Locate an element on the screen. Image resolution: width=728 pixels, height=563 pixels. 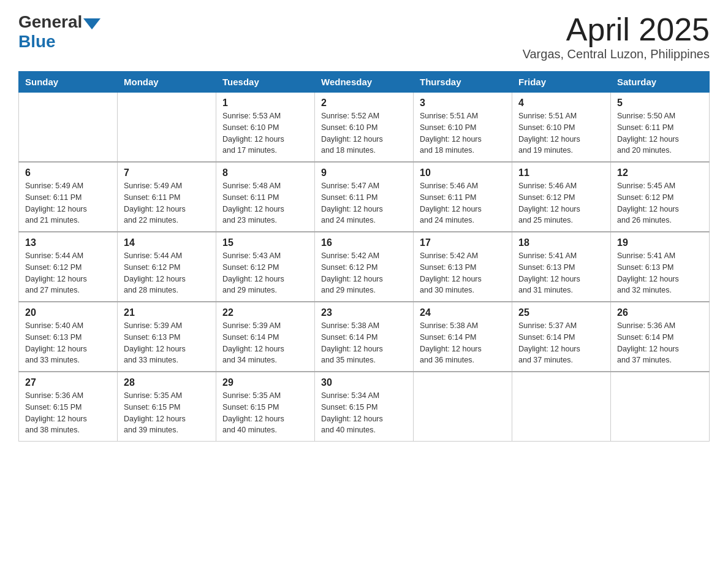
table-row: 29Sunrise: 5:35 AMSunset: 6:15 PMDayligh… is located at coordinates (266, 407).